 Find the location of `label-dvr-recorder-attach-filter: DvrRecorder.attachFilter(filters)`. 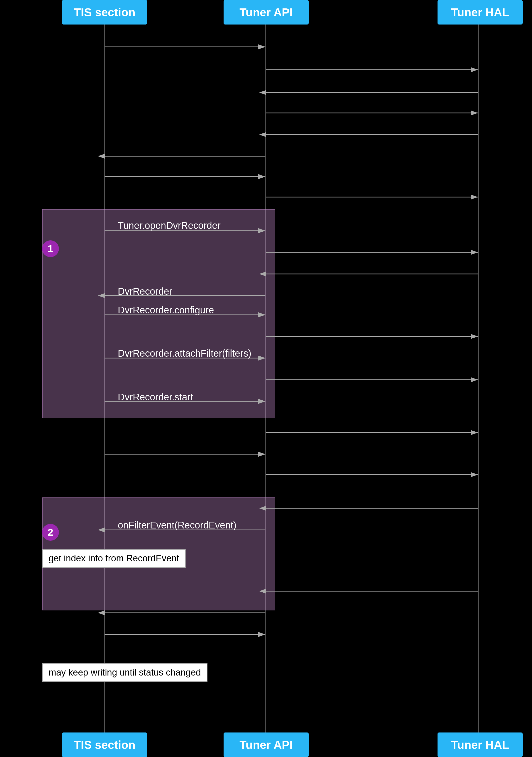

label-dvr-recorder-attach-filter: DvrRecorder.attachFilter(filters) is located at coordinates (185, 353).